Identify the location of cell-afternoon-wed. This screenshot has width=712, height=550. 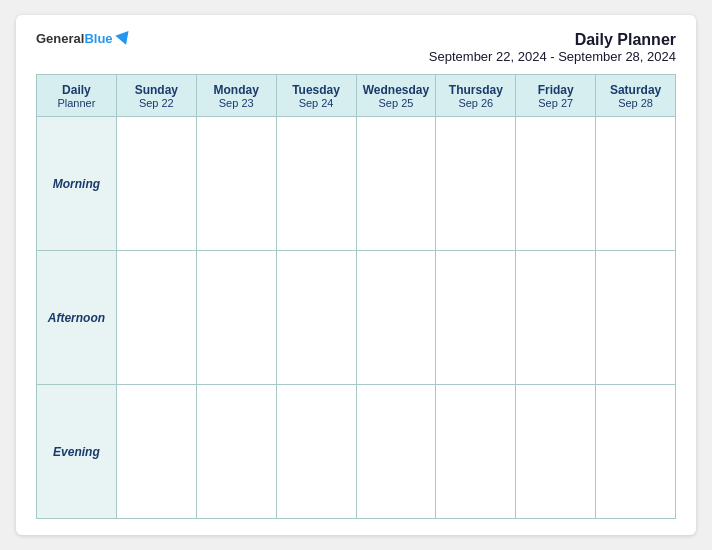
(396, 318).